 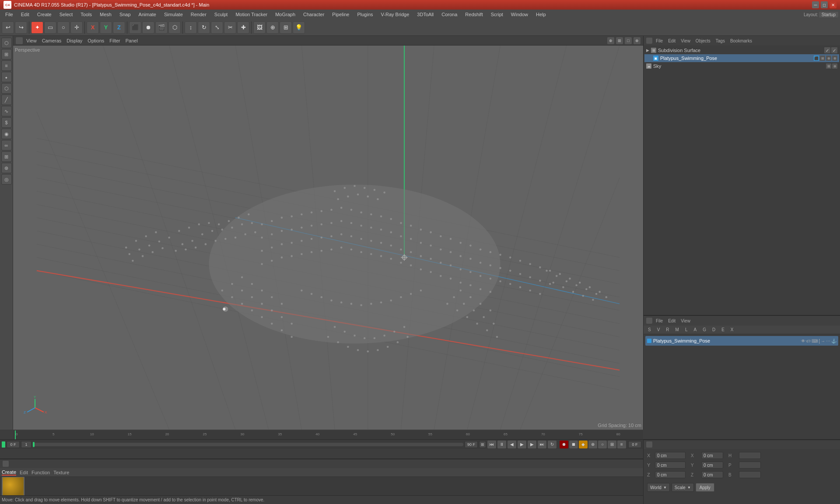 What do you see at coordinates (148, 28) in the screenshot?
I see `anim-record-button: ⏺` at bounding box center [148, 28].